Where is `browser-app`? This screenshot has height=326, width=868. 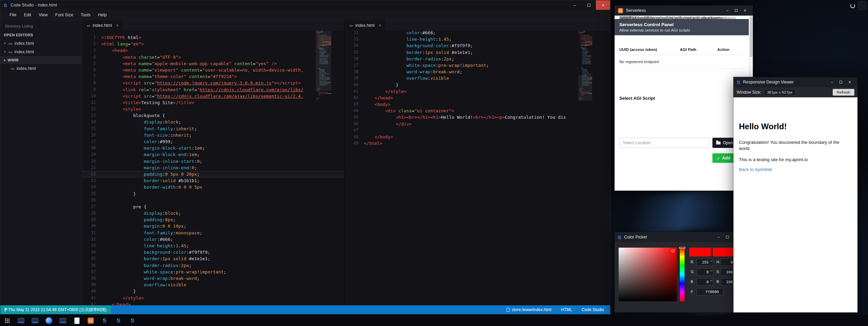 browser-app is located at coordinates (49, 321).